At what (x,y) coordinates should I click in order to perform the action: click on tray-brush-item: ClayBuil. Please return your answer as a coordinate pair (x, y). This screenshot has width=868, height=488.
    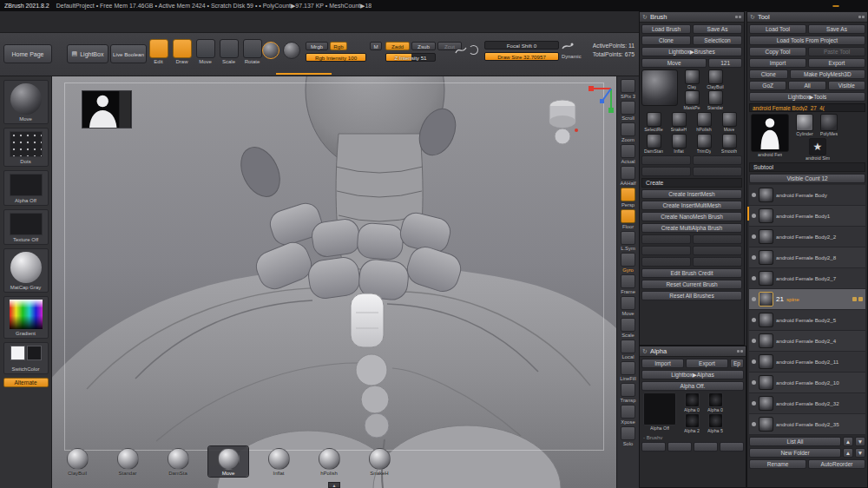
    Looking at the image, I should click on (77, 462).